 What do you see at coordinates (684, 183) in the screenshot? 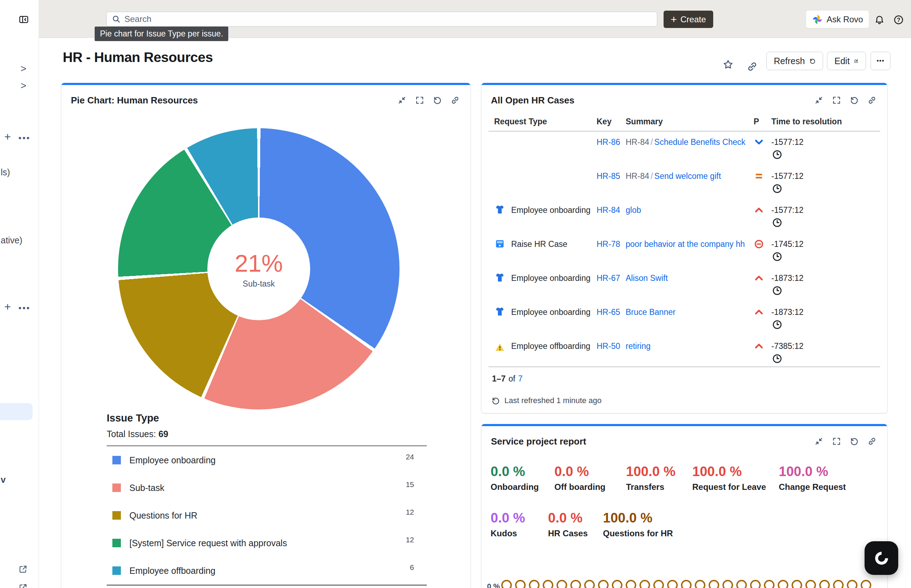
I see `table-row: HR-85 HR-84/Send welcome gift -1577:12` at bounding box center [684, 183].